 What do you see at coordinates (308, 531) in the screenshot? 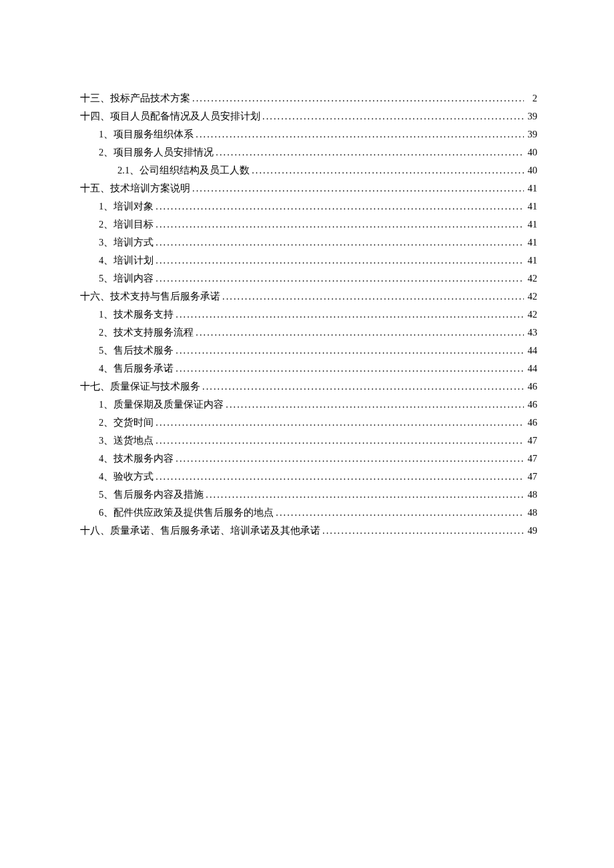
I see `toc-entry: 十八、质量承诺、售后服务承诺、培训承诺及其他承诺49` at bounding box center [308, 531].